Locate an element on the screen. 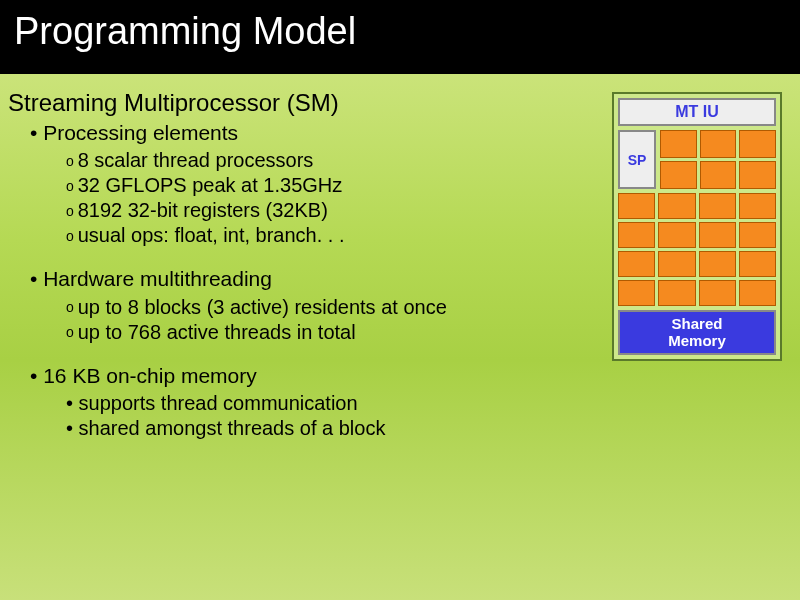 The width and height of the screenshot is (800, 600). sp-grid-top is located at coordinates (718, 160).